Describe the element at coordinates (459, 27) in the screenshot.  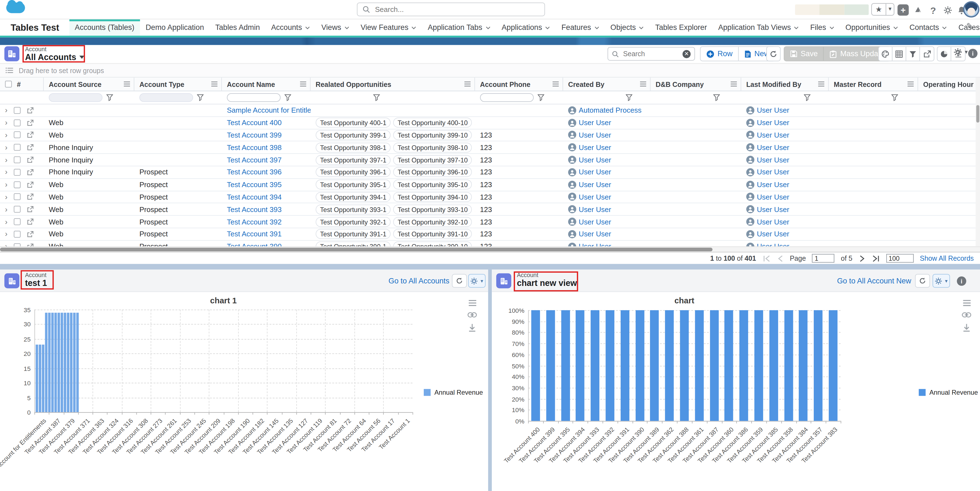
I see `tab-application-tabs: Application Tabs` at that location.